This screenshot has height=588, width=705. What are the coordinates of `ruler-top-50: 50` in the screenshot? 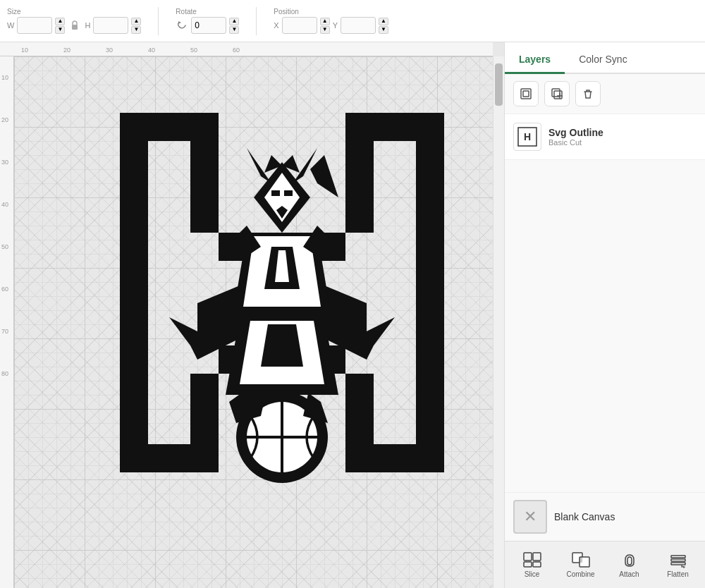 It's located at (194, 50).